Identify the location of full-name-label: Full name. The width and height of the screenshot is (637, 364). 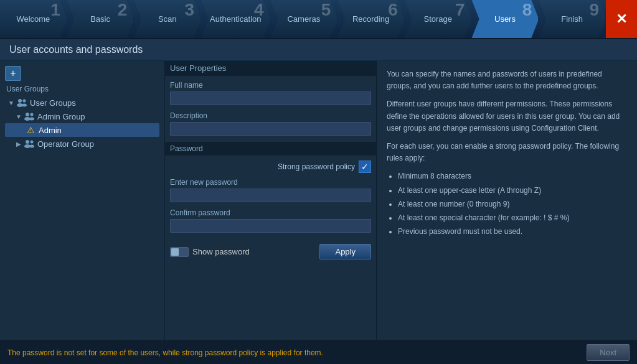
(270, 85).